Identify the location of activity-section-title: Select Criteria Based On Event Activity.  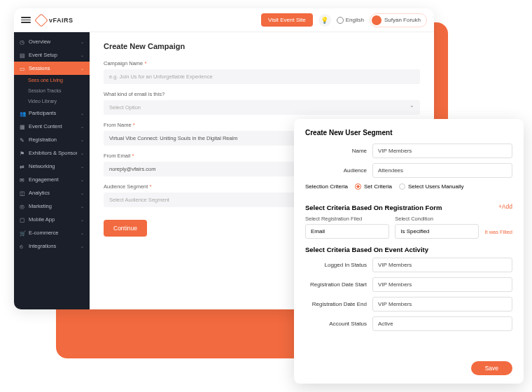
(409, 249).